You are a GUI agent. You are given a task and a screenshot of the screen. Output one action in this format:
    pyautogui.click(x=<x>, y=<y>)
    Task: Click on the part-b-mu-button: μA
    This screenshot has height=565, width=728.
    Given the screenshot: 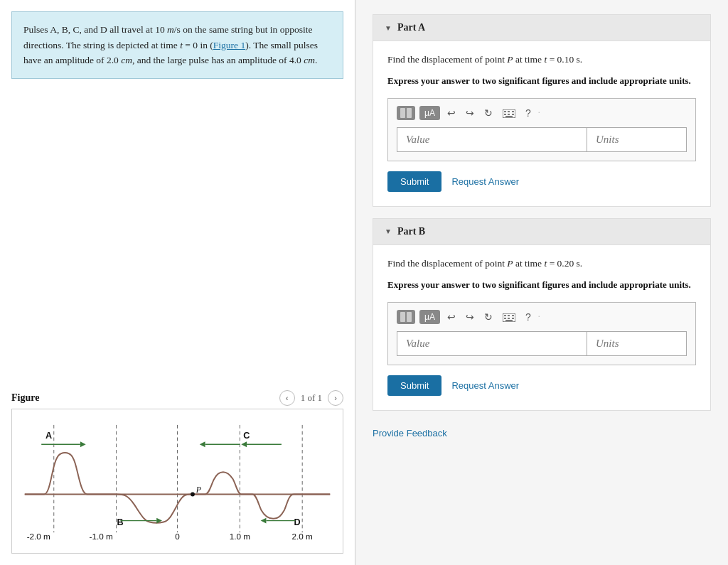 What is the action you would take?
    pyautogui.click(x=429, y=317)
    